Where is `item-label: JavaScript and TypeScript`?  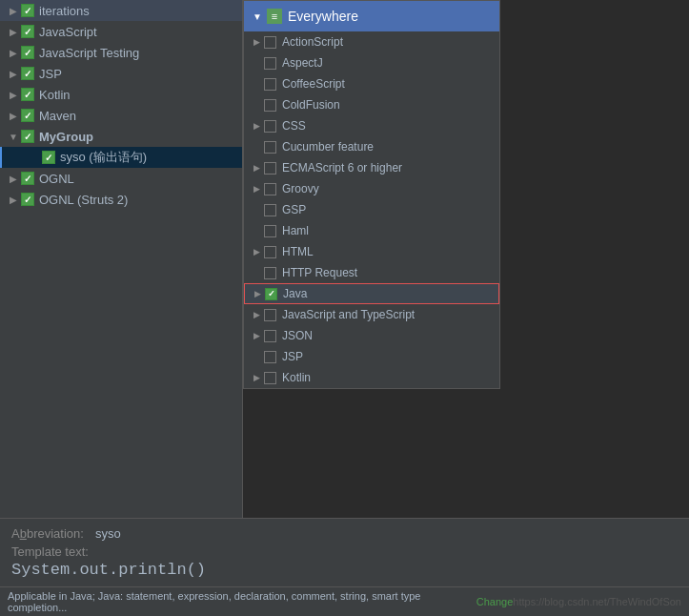
item-label: JavaScript and TypeScript is located at coordinates (349, 315).